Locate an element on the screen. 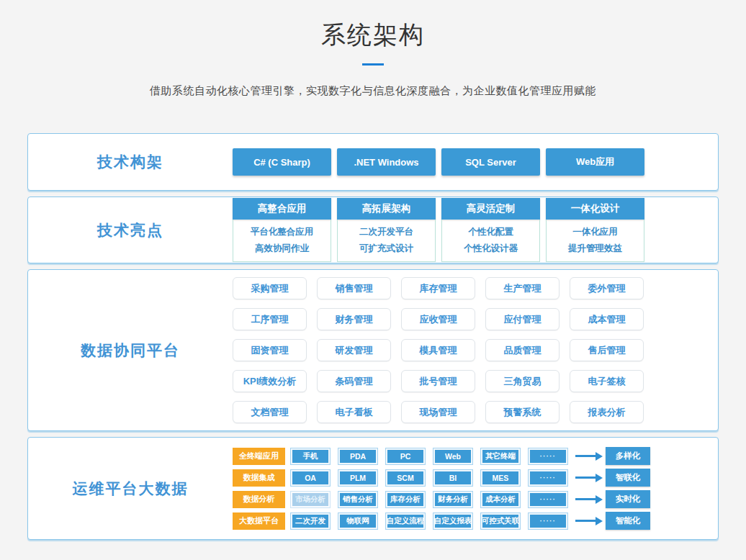  tech-framework-button: Web应用 is located at coordinates (595, 162).